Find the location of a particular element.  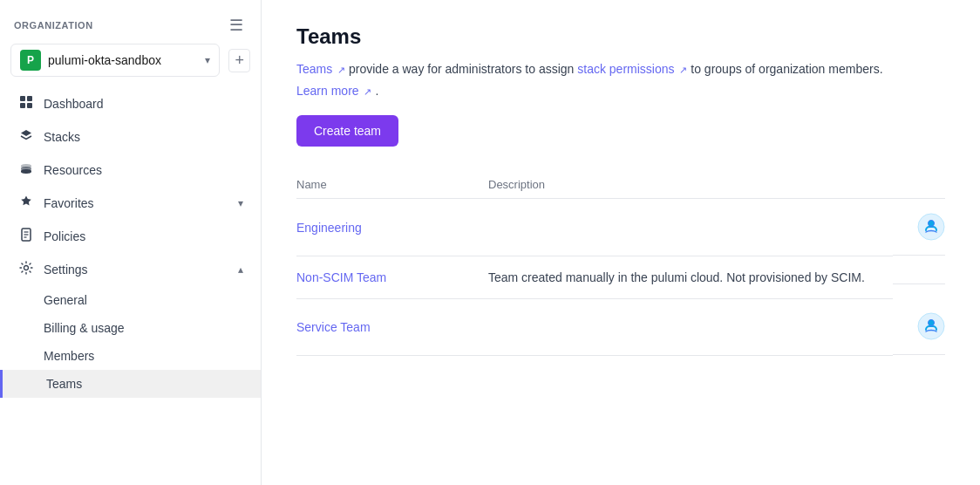

sidebar-item-favorites-label: Favorites is located at coordinates (69, 203).